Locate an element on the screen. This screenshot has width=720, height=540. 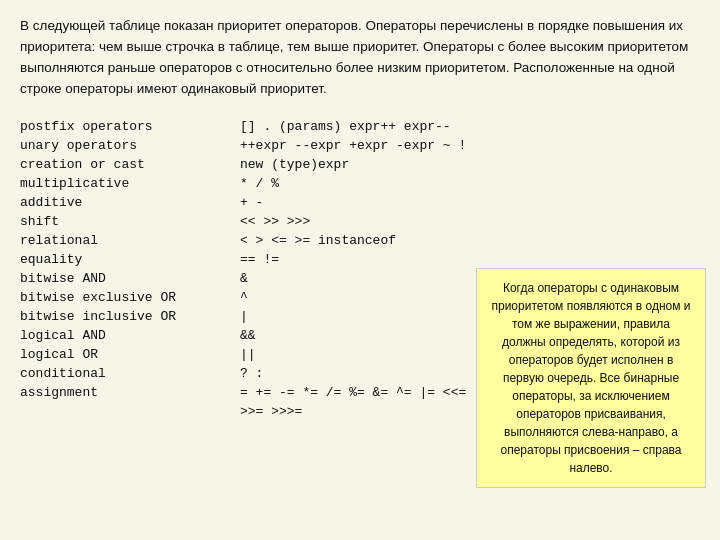
tooltip-text: Когда операторы с одинаковым приоритетом… is located at coordinates (590, 378).